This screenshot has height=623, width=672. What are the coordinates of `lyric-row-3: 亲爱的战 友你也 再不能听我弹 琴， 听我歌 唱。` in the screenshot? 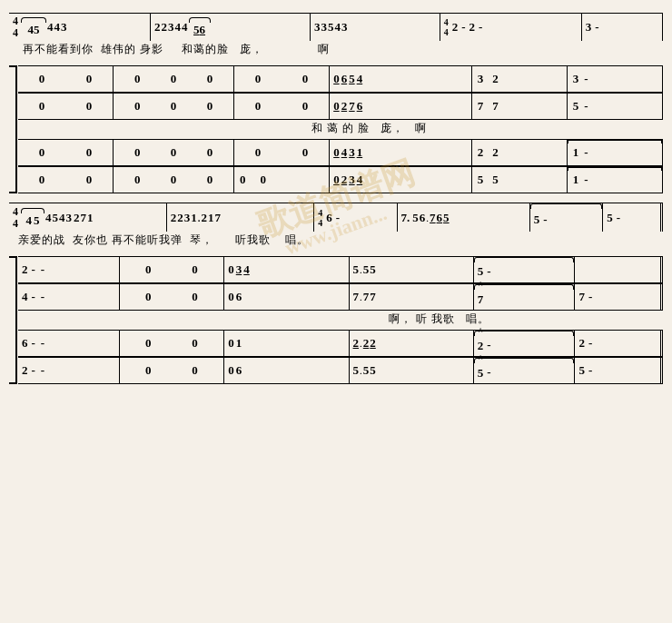 It's located at (336, 242).